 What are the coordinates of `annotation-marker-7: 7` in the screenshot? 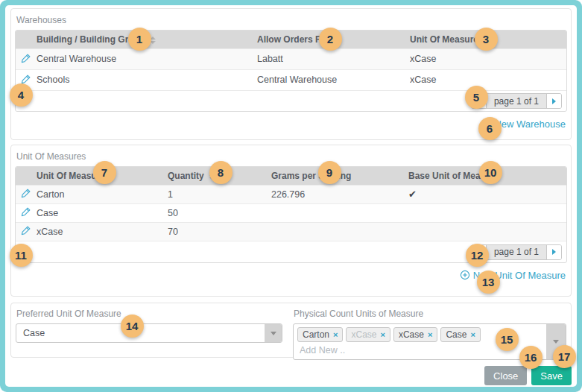 It's located at (104, 173).